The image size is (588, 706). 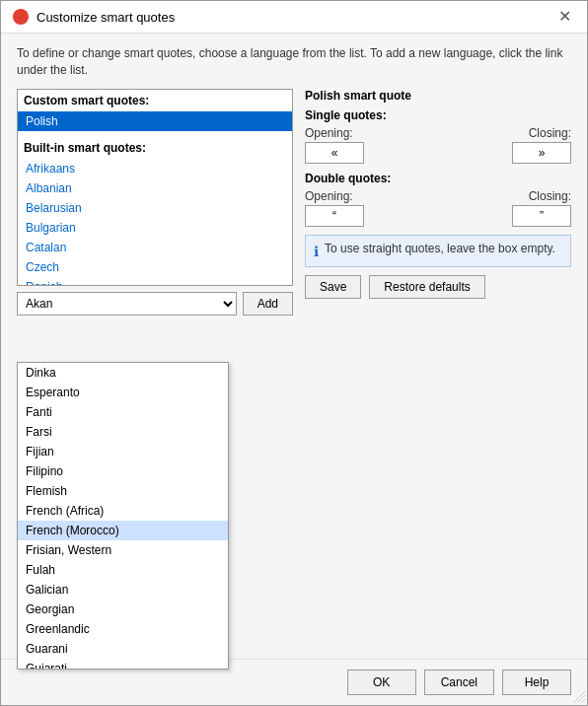 What do you see at coordinates (122, 511) in the screenshot?
I see `dd-item: French (Africa)` at bounding box center [122, 511].